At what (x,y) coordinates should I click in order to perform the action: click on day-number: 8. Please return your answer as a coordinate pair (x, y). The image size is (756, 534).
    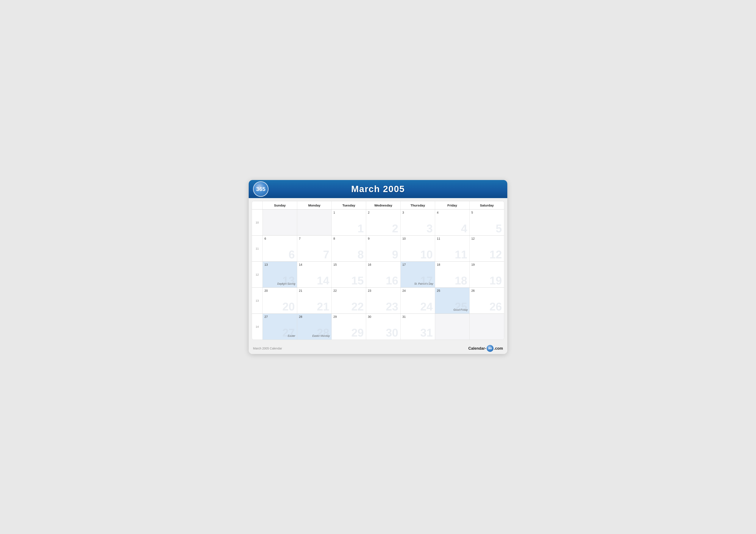
    Looking at the image, I should click on (349, 239).